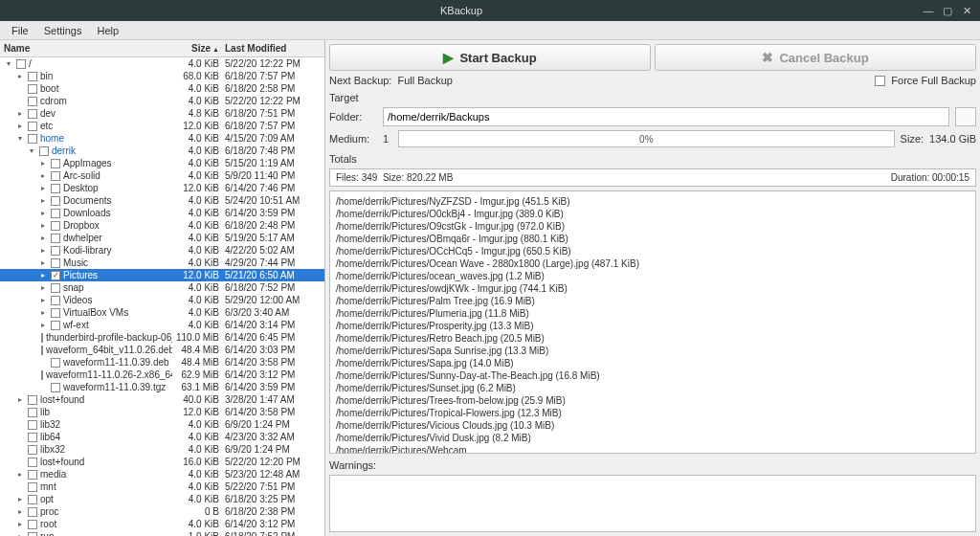 The height and width of the screenshot is (536, 980). I want to click on menu-help: Help, so click(107, 31).